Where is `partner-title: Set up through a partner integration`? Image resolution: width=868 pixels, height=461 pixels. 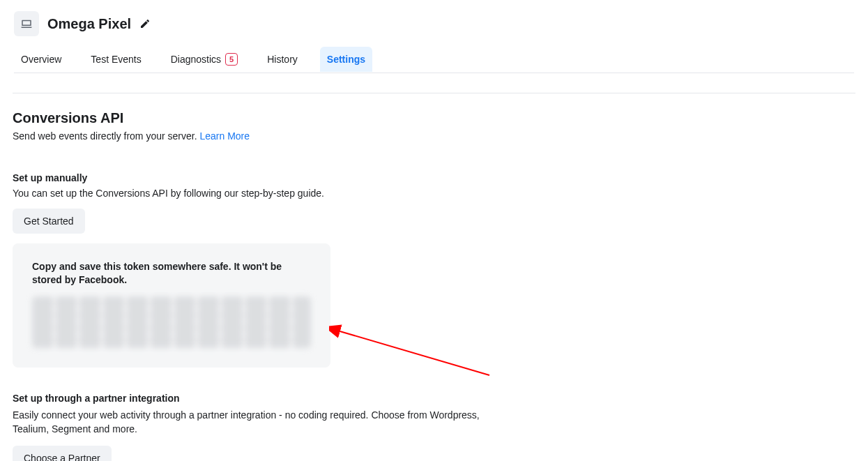
partner-title: Set up through a partner integration is located at coordinates (434, 398).